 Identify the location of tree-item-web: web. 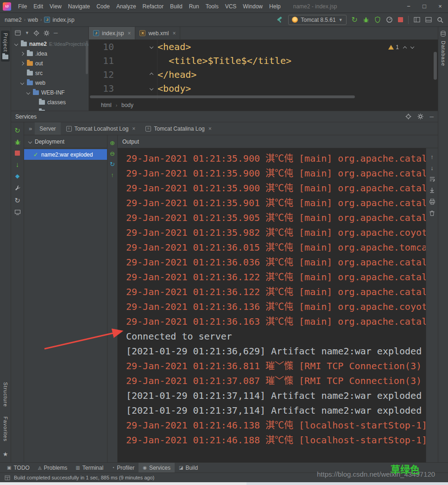
(50, 82).